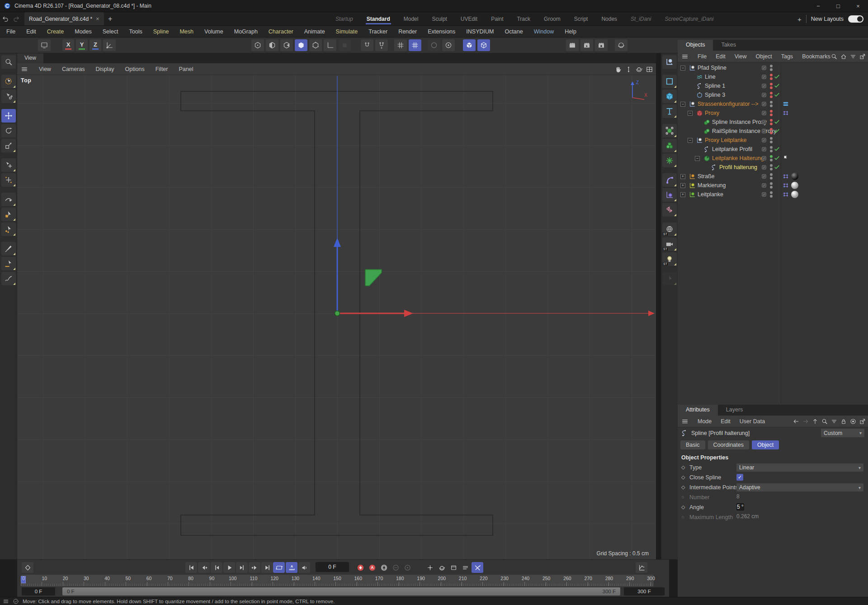  Describe the element at coordinates (670, 62) in the screenshot. I see `coordinates-null-button` at that location.